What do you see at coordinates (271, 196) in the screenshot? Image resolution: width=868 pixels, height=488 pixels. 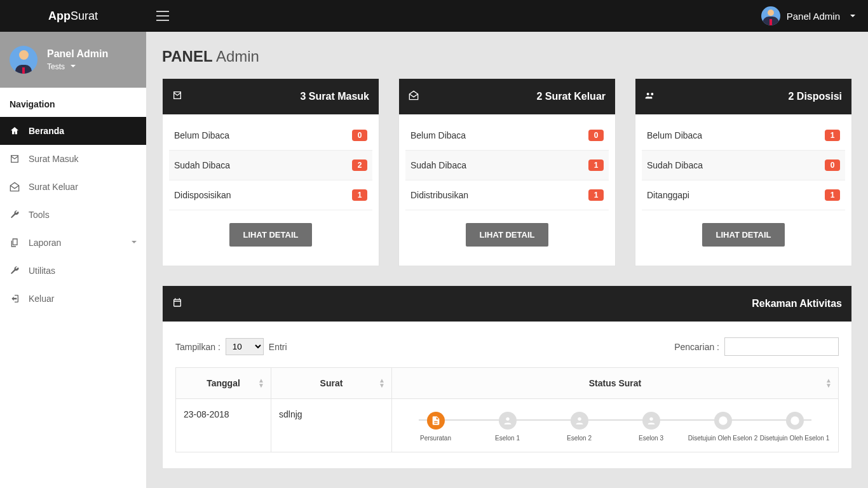 I see `card-row: Didisposisikan1` at bounding box center [271, 196].